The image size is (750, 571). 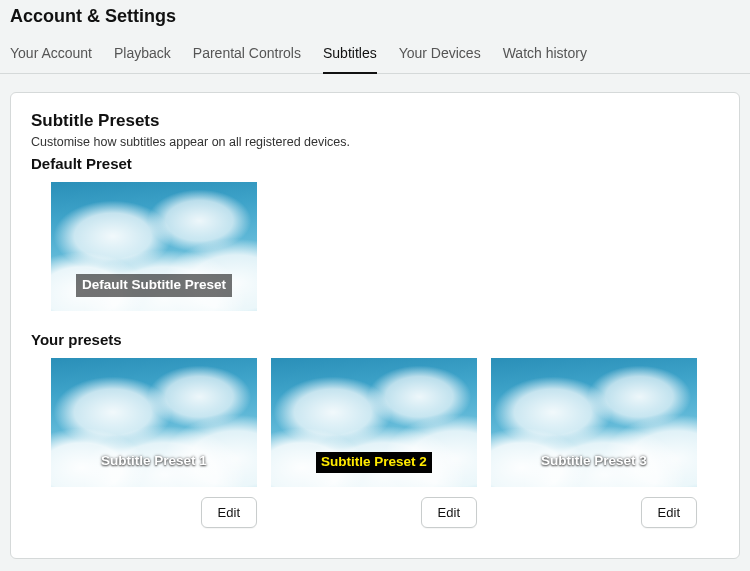 What do you see at coordinates (374, 462) in the screenshot?
I see `preset-caption-2: Subtitle Preset 2` at bounding box center [374, 462].